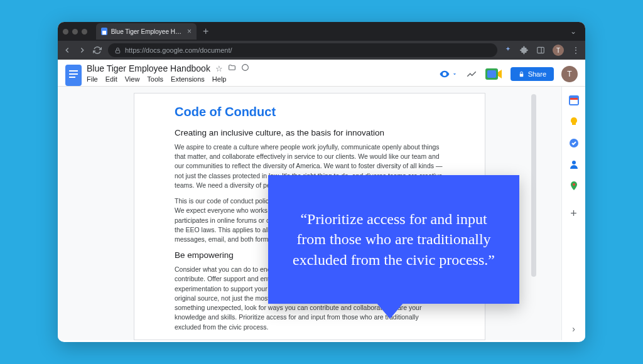  I want to click on add-on-icon: +, so click(574, 213).